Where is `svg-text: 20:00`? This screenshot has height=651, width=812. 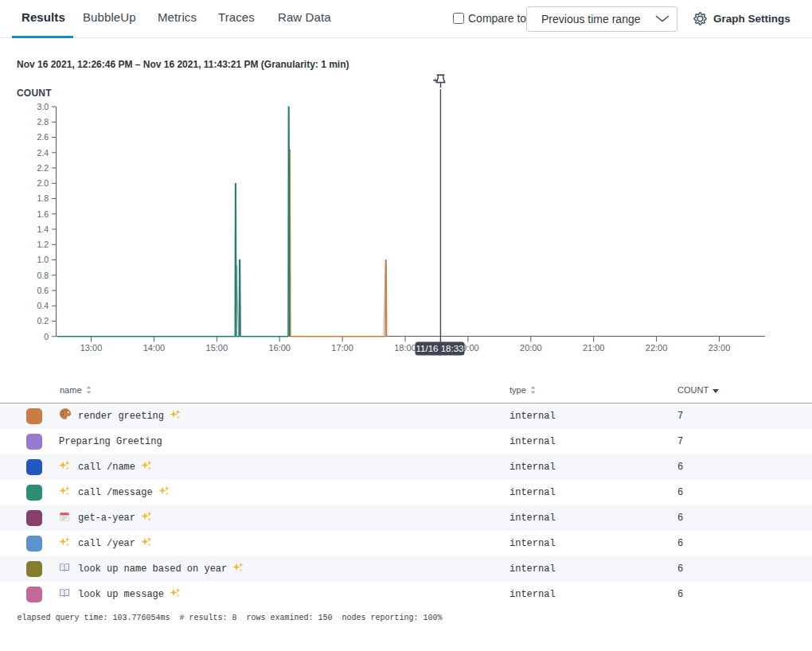 svg-text: 20:00 is located at coordinates (531, 348).